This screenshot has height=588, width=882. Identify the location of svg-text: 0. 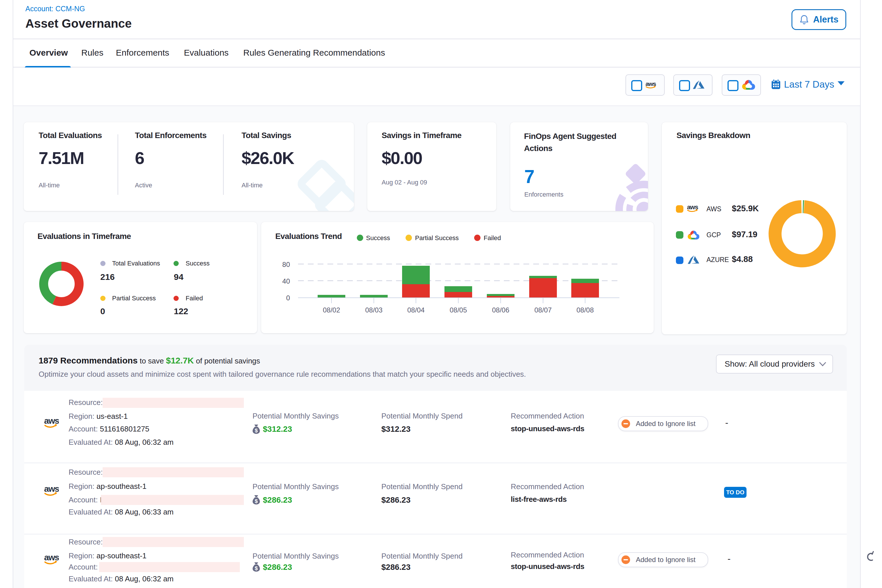
(288, 298).